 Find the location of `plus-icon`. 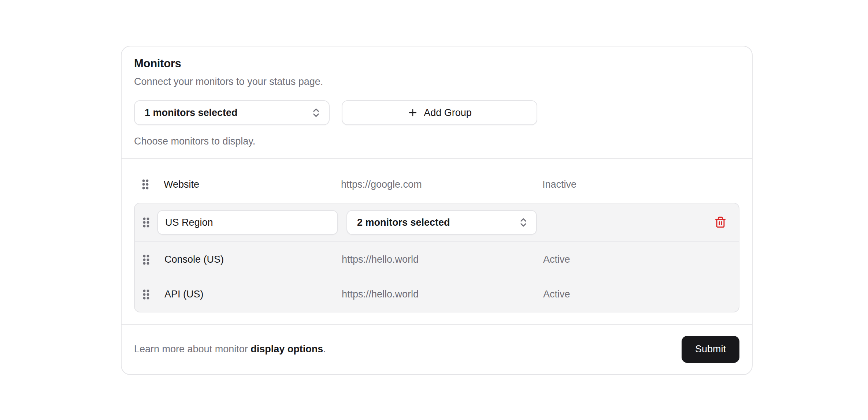

plus-icon is located at coordinates (413, 113).